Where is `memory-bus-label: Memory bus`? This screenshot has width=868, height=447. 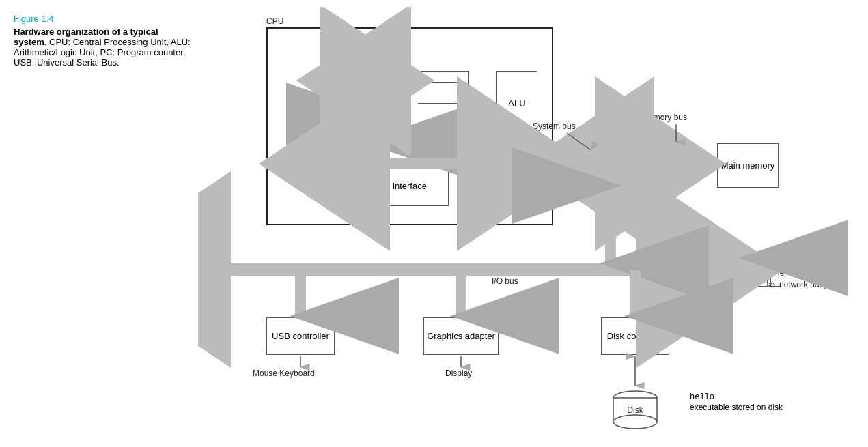 memory-bus-label: Memory bus is located at coordinates (664, 117).